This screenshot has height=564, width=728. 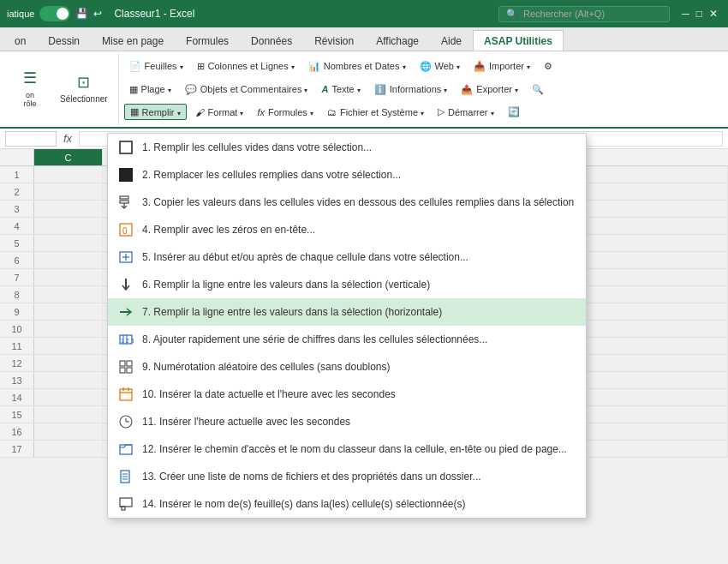 What do you see at coordinates (347, 230) in the screenshot?
I see `dropdown-item-4: 0 4. Remplir avec les zéros en en-tête..…` at bounding box center [347, 230].